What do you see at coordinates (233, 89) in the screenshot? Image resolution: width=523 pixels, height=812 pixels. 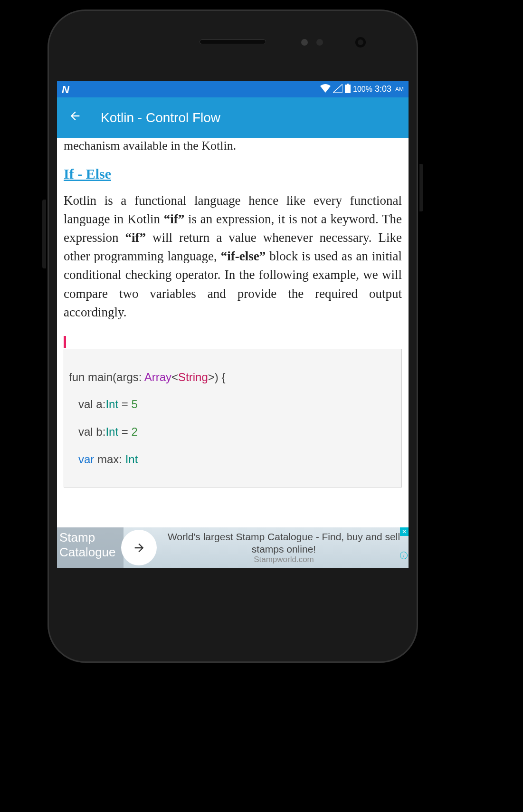 I see `status-bar: 100% 3:03 AM` at bounding box center [233, 89].